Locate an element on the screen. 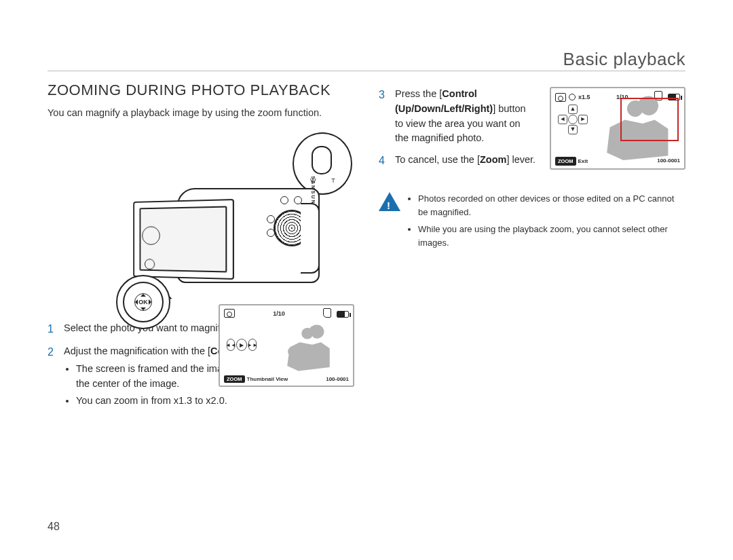 This screenshot has height=560, width=733. lcd-preview-zoomed: x1.5 1/10 ▲▼◄► ZOOMExi is located at coordinates (618, 128).